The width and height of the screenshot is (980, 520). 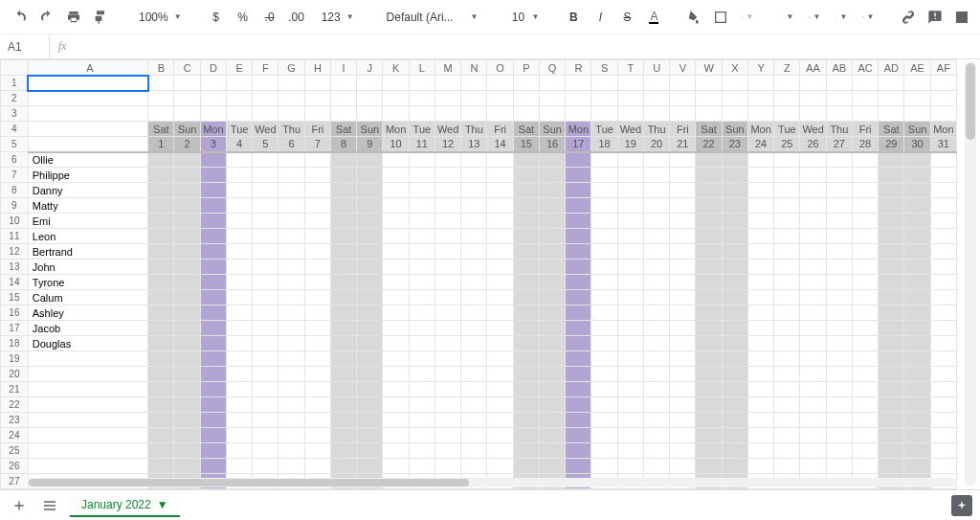 What do you see at coordinates (396, 129) in the screenshot?
I see `cell: Mon` at bounding box center [396, 129].